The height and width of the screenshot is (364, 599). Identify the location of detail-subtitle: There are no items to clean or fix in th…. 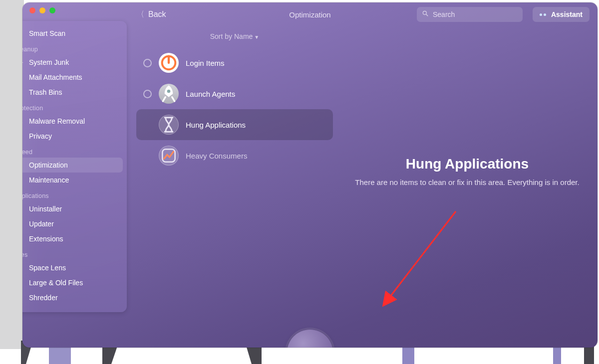
(467, 182).